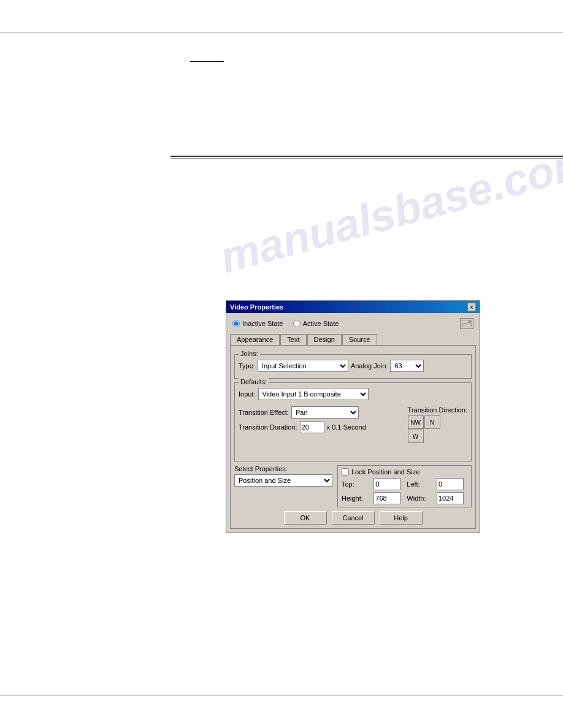 The width and height of the screenshot is (563, 728). Describe the element at coordinates (283, 469) in the screenshot. I see `select-properties-label: Select Properties:` at that location.